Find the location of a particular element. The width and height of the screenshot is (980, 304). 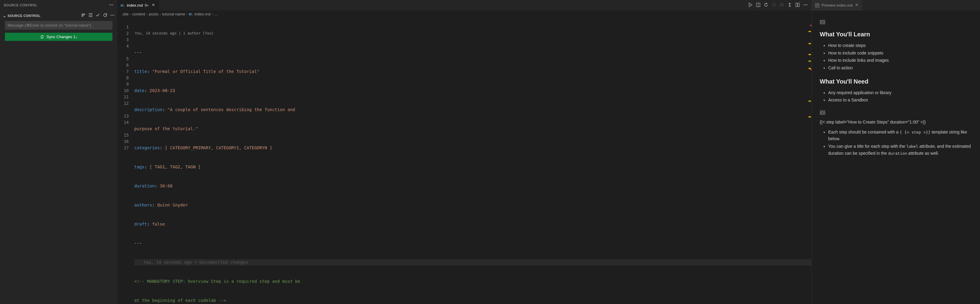

tabs-bar: M↓ index.md 9+ is located at coordinates (465, 5).